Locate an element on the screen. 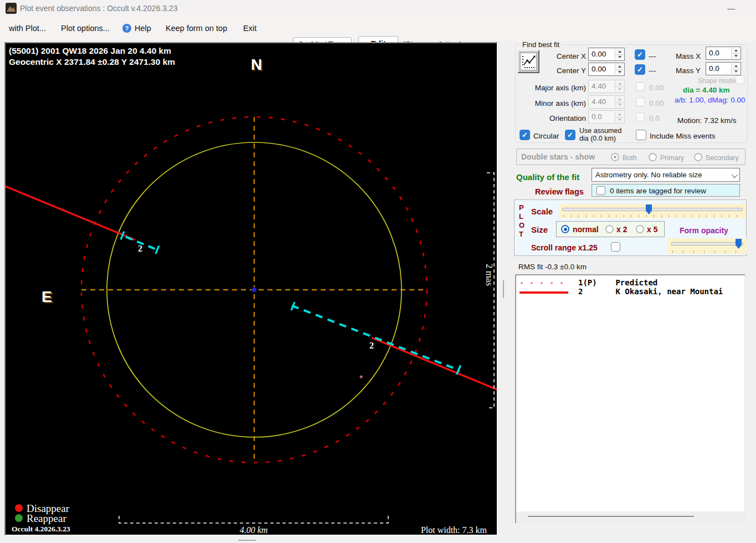 The height and width of the screenshot is (543, 756). observed-line-icon is located at coordinates (544, 293).